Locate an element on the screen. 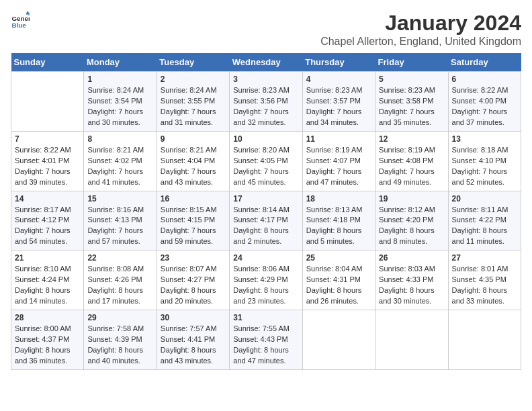 The image size is (532, 411). page-subtitle: Chapel Allerton, England, United Kingdom is located at coordinates (420, 42).